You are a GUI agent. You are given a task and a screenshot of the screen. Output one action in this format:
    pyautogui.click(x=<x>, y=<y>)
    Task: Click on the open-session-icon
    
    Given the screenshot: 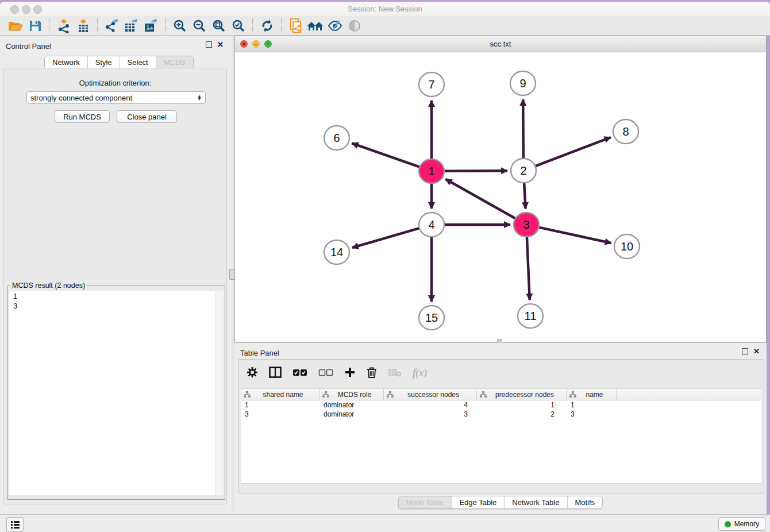 What is the action you would take?
    pyautogui.click(x=16, y=26)
    